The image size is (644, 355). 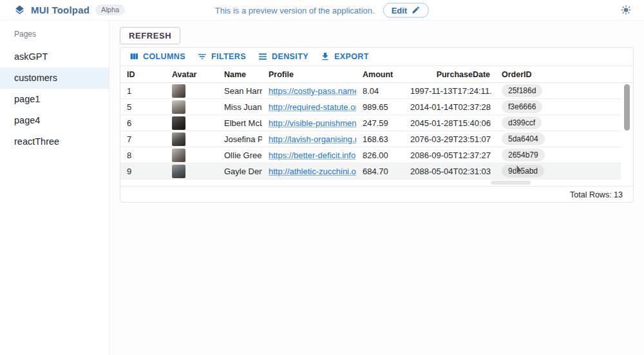 I want to click on order-id-chip: 2654b79, so click(x=523, y=155).